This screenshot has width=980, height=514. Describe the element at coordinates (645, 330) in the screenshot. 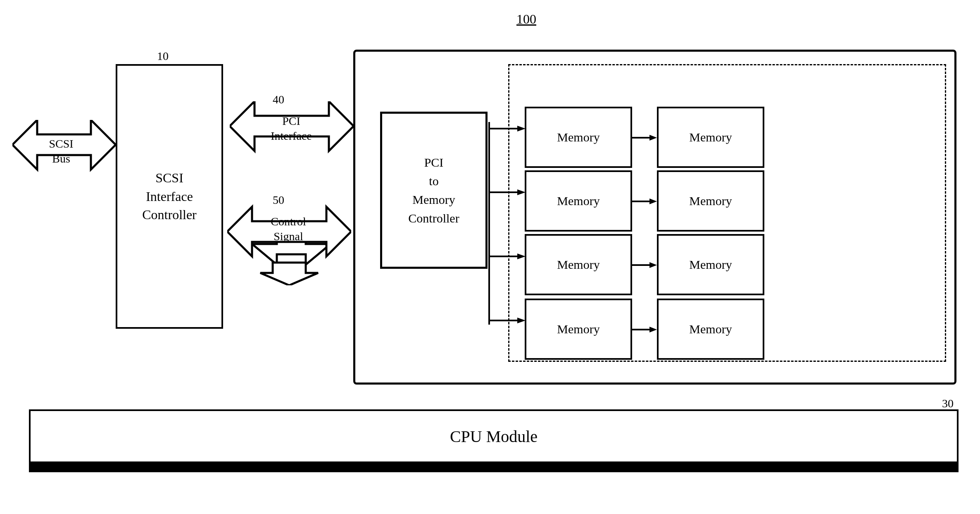

I see `arrow-mem-row4` at that location.